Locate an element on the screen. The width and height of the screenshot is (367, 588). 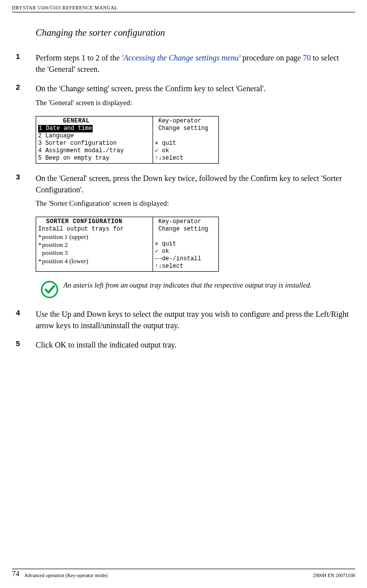
step-number: 2 is located at coordinates (26, 87).